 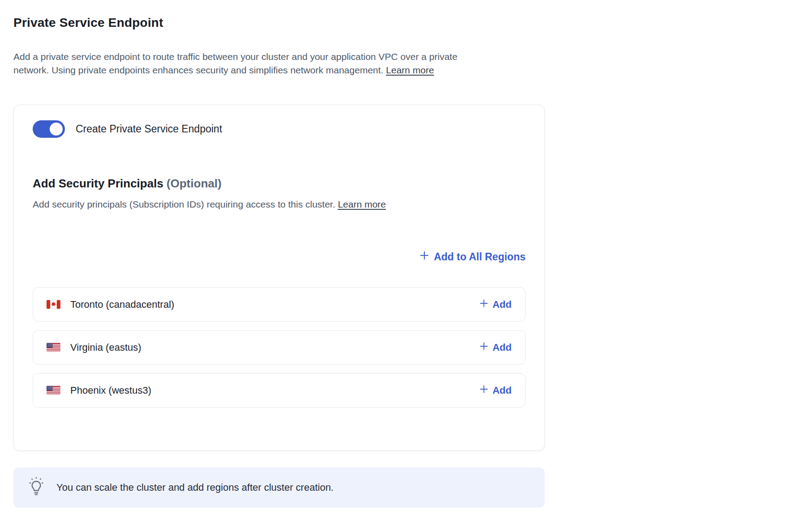 What do you see at coordinates (496, 391) in the screenshot?
I see `add-region-phoenix-button: Add` at bounding box center [496, 391].